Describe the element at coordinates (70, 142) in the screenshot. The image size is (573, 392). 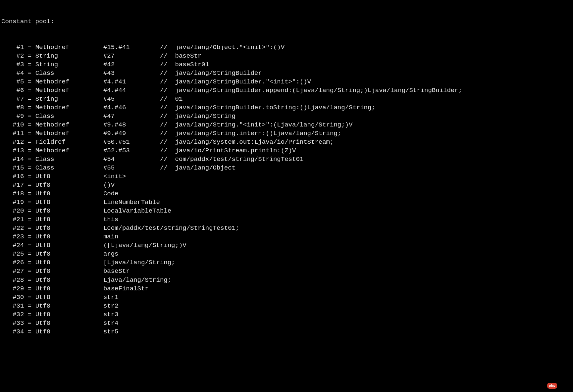
I see `entry-kind: Fieldref` at that location.